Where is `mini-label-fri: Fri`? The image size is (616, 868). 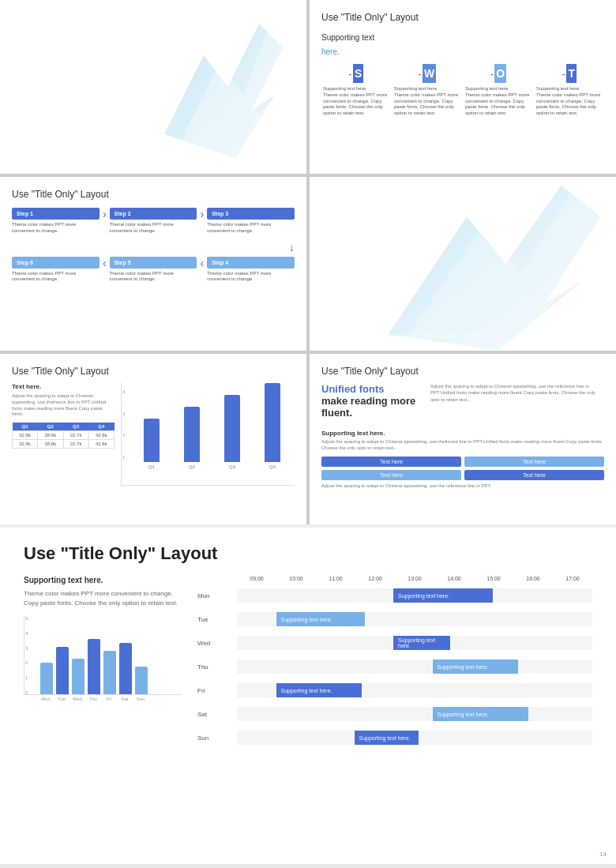 mini-label-fri: Fri is located at coordinates (109, 699).